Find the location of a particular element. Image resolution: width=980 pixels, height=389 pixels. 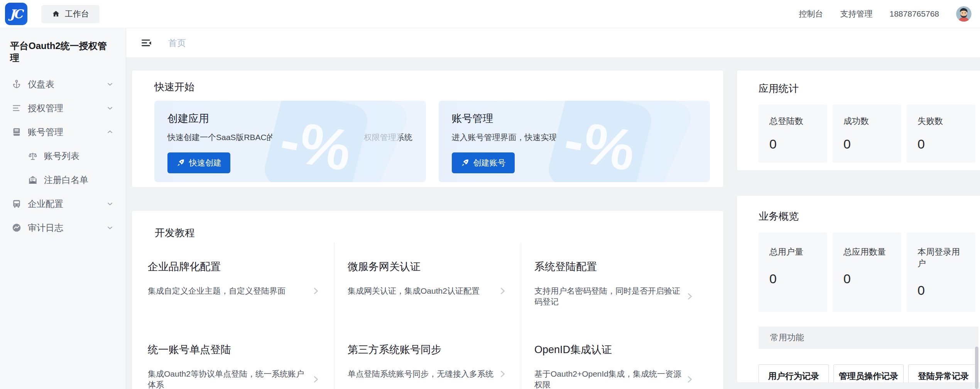

tutorial-title: 系统登陆配置 is located at coordinates (615, 267).